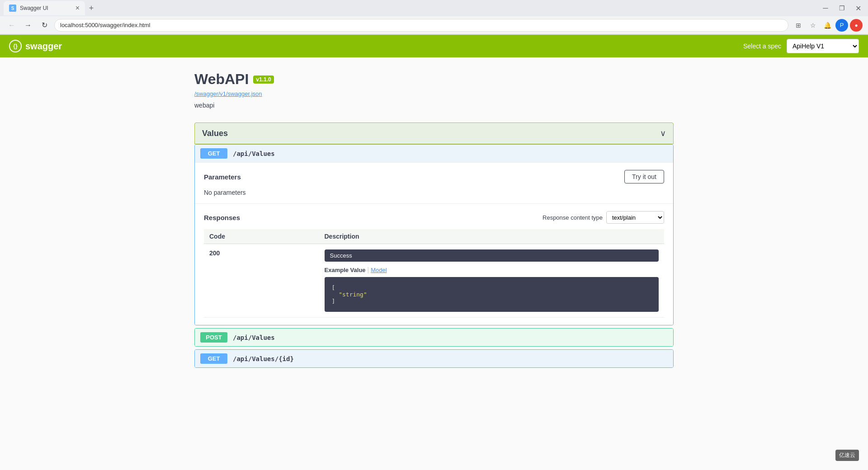 This screenshot has height=470, width=868. I want to click on parameters-section-header: Parameters Try it out, so click(434, 177).